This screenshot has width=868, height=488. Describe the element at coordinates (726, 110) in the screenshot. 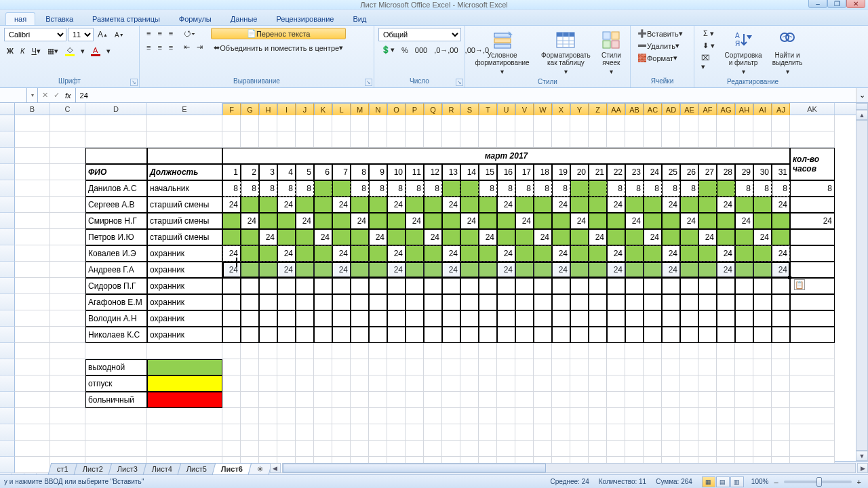

I see `col-header: AG` at that location.